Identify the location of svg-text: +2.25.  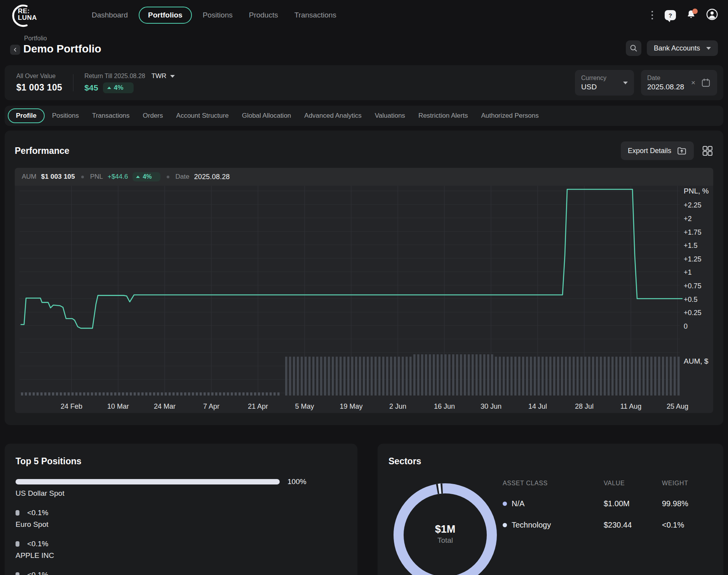
(693, 205).